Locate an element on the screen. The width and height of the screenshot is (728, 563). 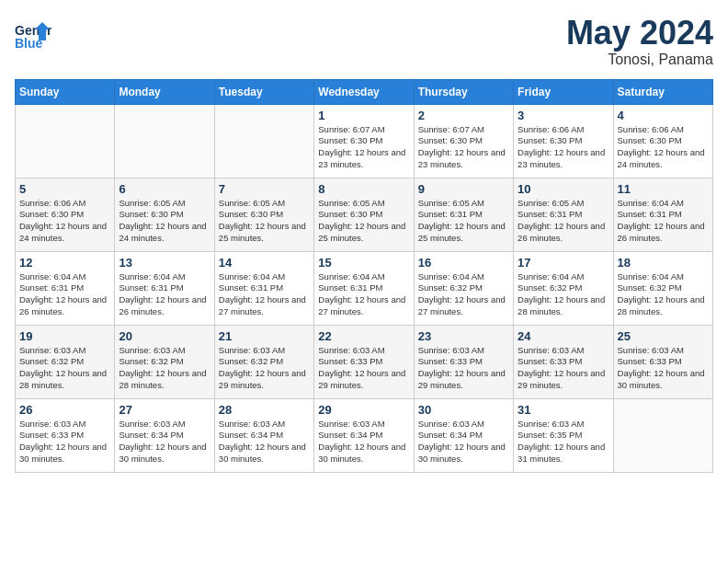
day-number: 20 is located at coordinates (164, 337).